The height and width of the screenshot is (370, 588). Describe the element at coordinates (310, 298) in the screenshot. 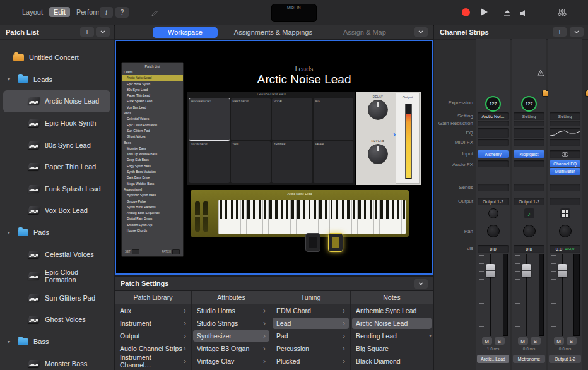

I see `column-header: Tuning` at that location.